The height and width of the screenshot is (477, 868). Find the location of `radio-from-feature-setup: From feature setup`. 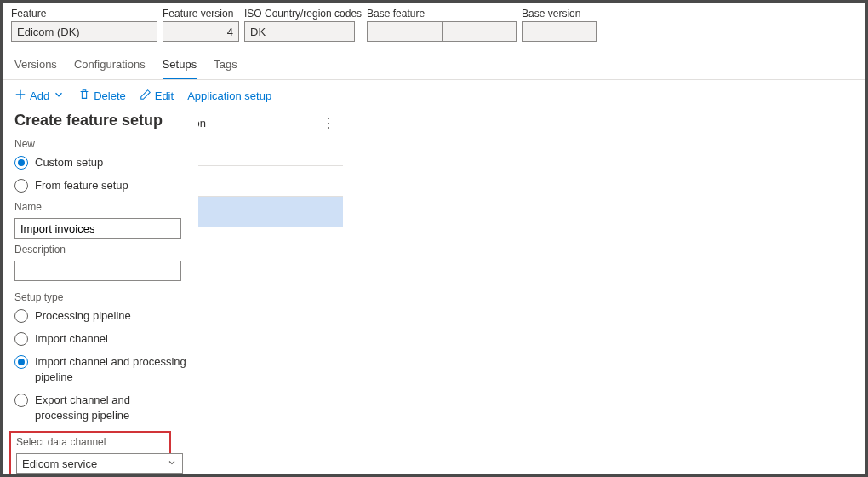

radio-from-feature-setup: From feature setup is located at coordinates (100, 186).